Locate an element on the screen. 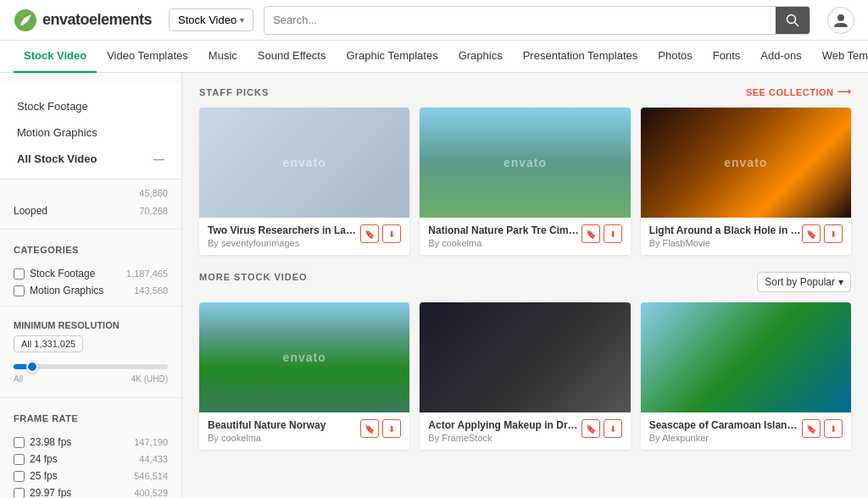 The width and height of the screenshot is (868, 498). card-norway-title: Beautiful Nature Norway is located at coordinates (284, 425).